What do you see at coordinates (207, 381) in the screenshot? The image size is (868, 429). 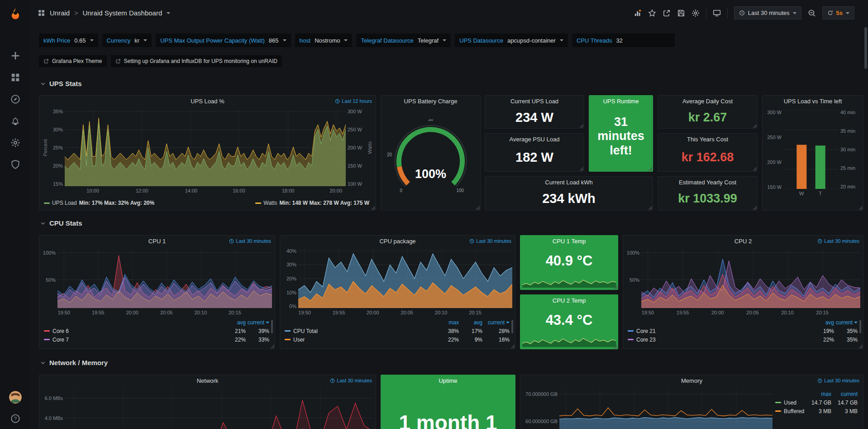 I see `panel-title: Network` at bounding box center [207, 381].